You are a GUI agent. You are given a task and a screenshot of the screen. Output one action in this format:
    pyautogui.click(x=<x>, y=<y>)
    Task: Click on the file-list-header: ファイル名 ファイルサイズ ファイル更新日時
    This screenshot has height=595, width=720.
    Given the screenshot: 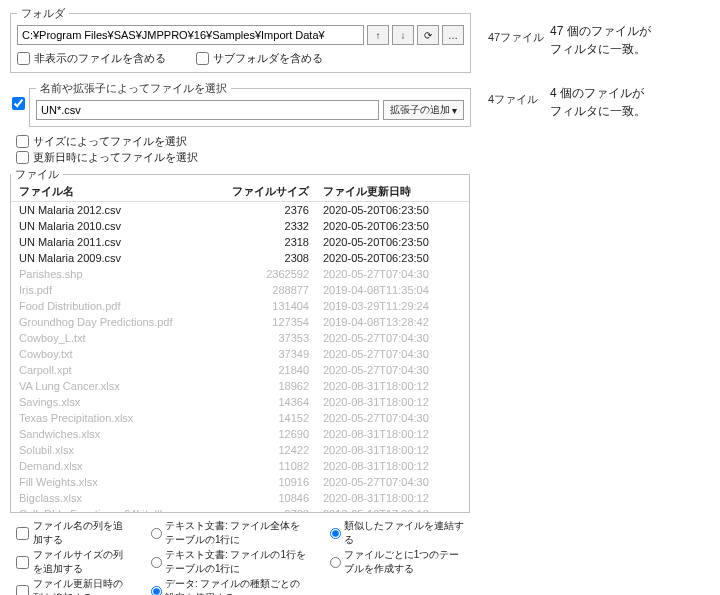 What is the action you would take?
    pyautogui.click(x=240, y=192)
    